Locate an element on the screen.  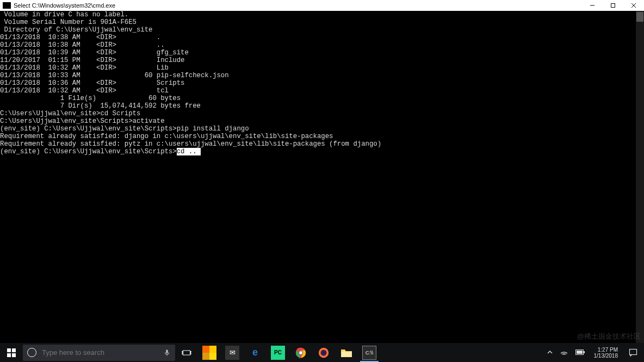
scroll-thumb is located at coordinates (640, 17).